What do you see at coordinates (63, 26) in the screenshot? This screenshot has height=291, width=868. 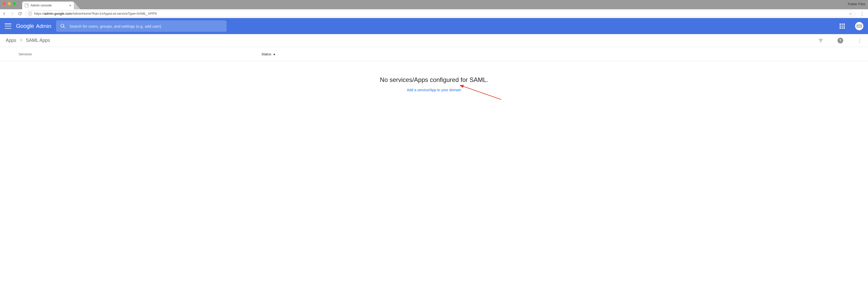 I see `search-icon` at bounding box center [63, 26].